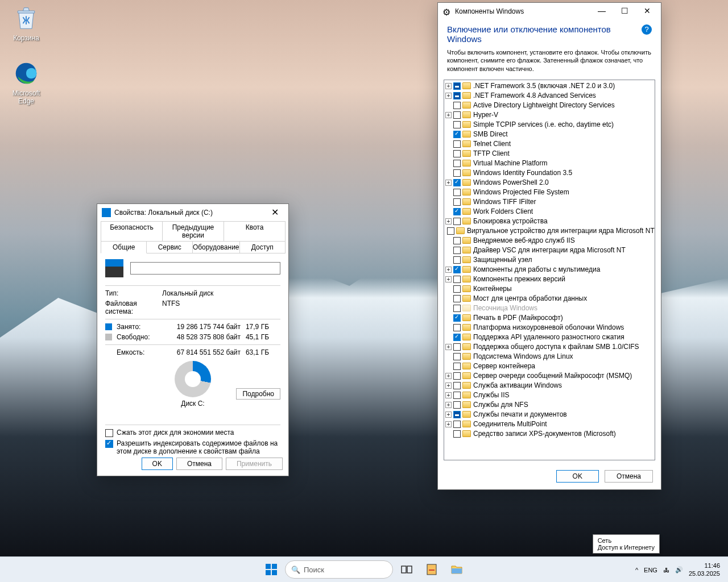  Describe the element at coordinates (602, 11) in the screenshot. I see `minimize-button: —` at that location.